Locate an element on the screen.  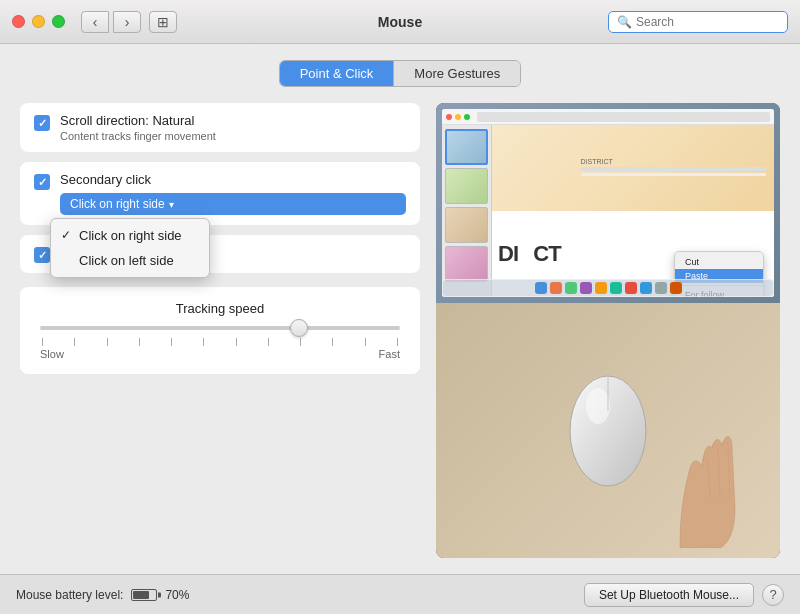
doc-text-area: DISTRICT is located at coordinates (674, 168).